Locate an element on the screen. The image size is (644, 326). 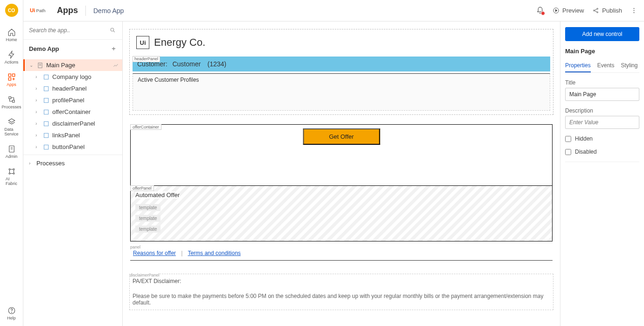
tree-disclaimerpanel: ›disclaimerPanel is located at coordinates (73, 123).